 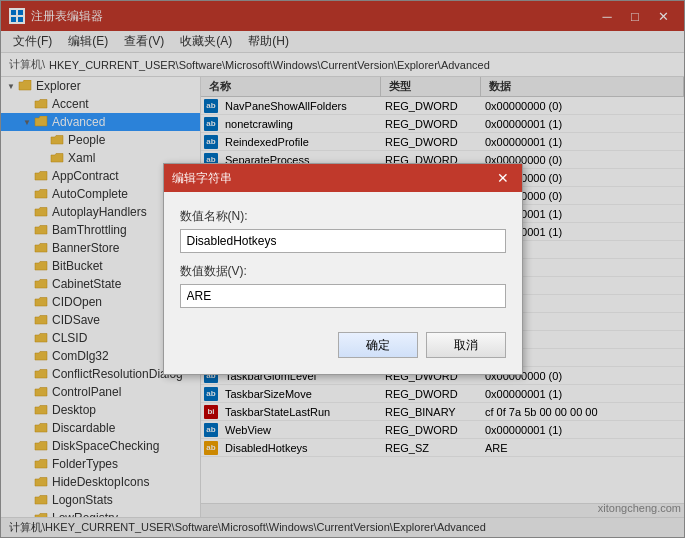 I want to click on dialog-buttons: 确定 取消, so click(x=343, y=349).